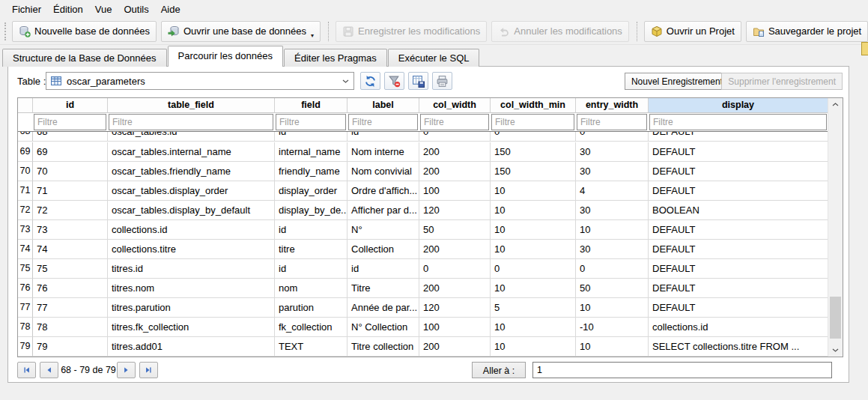 The width and height of the screenshot is (868, 400). I want to click on clear-filters-button, so click(394, 81).